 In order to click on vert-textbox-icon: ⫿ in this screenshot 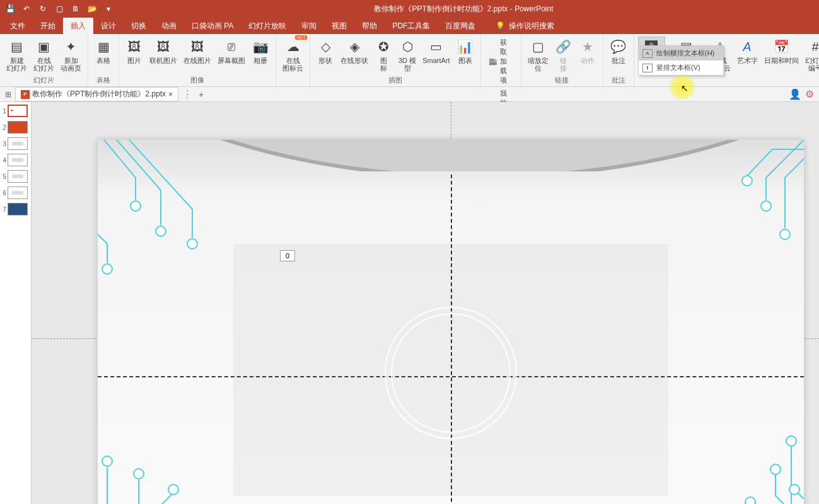, I will do `click(648, 68)`.